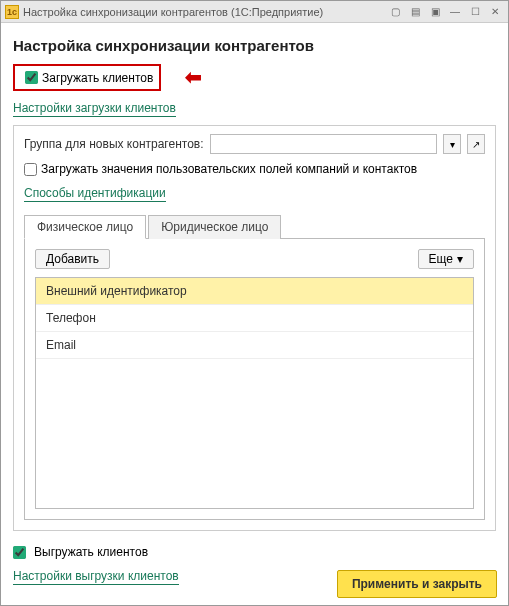 The height and width of the screenshot is (606, 509). Describe the element at coordinates (435, 12) in the screenshot. I see `toolbar-btn-3: ▣` at that location.